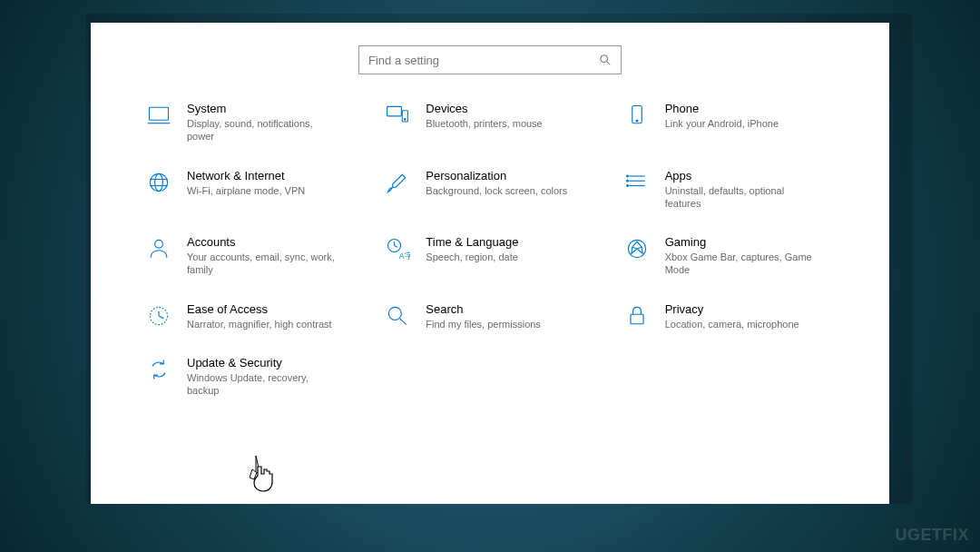 The width and height of the screenshot is (980, 552). I want to click on category-desc: Link your Android, iPhone, so click(742, 123).